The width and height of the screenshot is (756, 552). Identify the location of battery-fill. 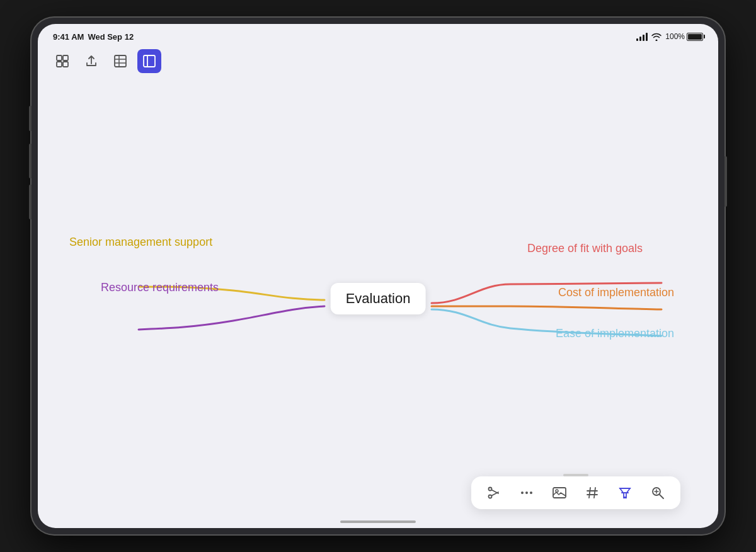
(695, 37).